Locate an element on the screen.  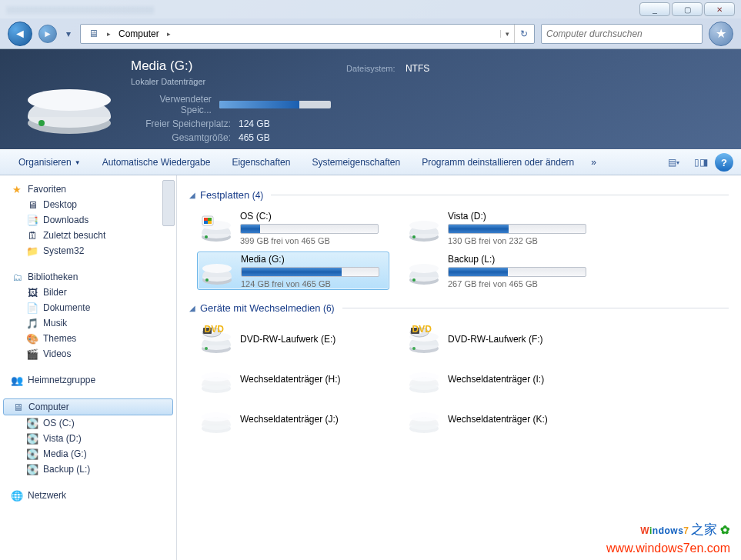
item-label: Dokumente is located at coordinates (66, 308).